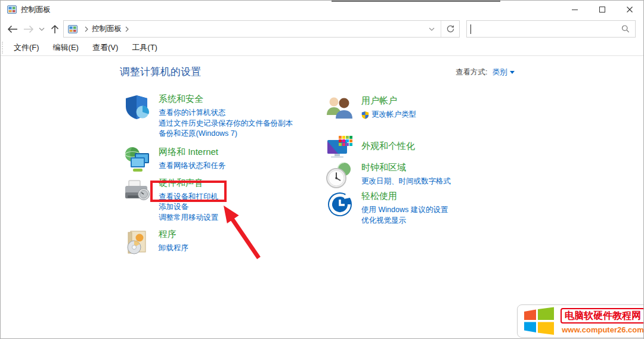  What do you see at coordinates (471, 73) in the screenshot?
I see `view-by-label: 查看方式:` at bounding box center [471, 73].